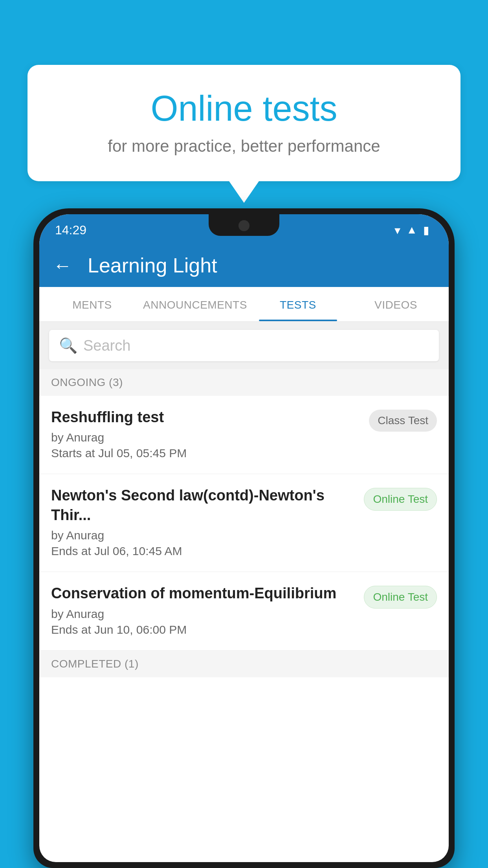 This screenshot has height=868, width=488. What do you see at coordinates (71, 630) in the screenshot?
I see `test-time-label-3: Ends at` at bounding box center [71, 630].